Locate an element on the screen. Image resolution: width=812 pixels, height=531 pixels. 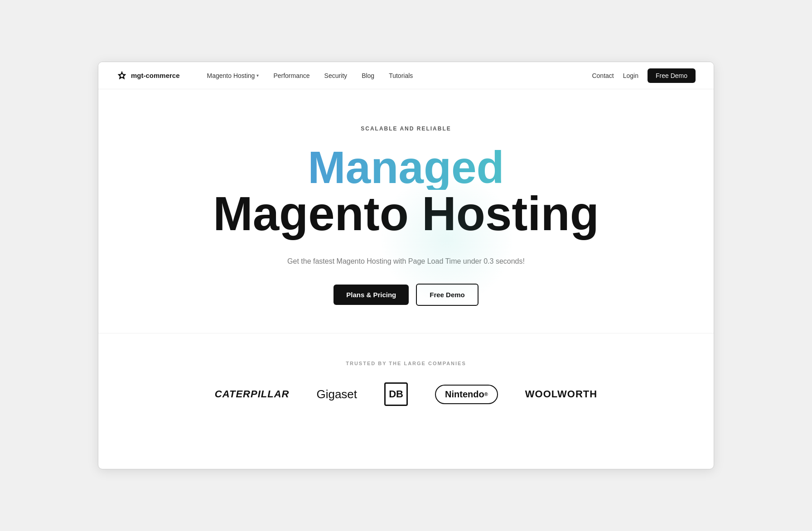
trusted-label: TRUSTED BY THE LARGE COMPANIES is located at coordinates (406, 363).